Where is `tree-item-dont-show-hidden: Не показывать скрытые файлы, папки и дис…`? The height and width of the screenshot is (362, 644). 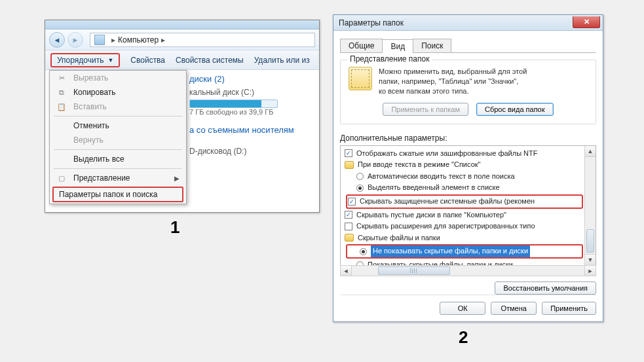
tree-item-dont-show-hidden: Не показывать скрытые файлы, папки и дис… is located at coordinates (464, 251).